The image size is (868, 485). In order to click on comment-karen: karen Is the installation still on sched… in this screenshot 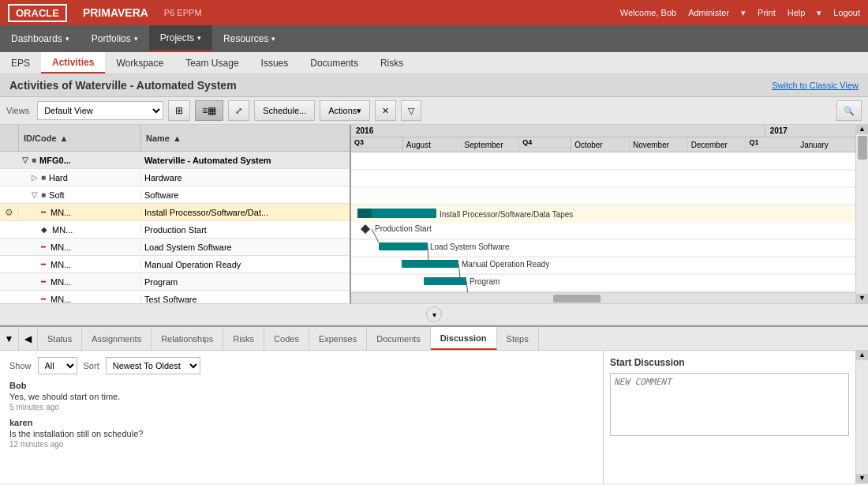, I will do `click(301, 433)`.